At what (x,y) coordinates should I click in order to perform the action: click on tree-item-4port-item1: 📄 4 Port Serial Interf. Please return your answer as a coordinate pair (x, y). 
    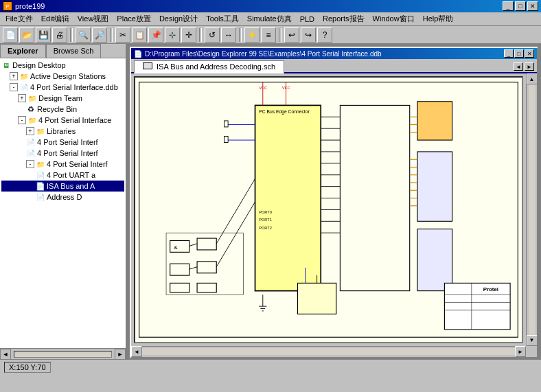
    Looking at the image, I should click on (63, 142).